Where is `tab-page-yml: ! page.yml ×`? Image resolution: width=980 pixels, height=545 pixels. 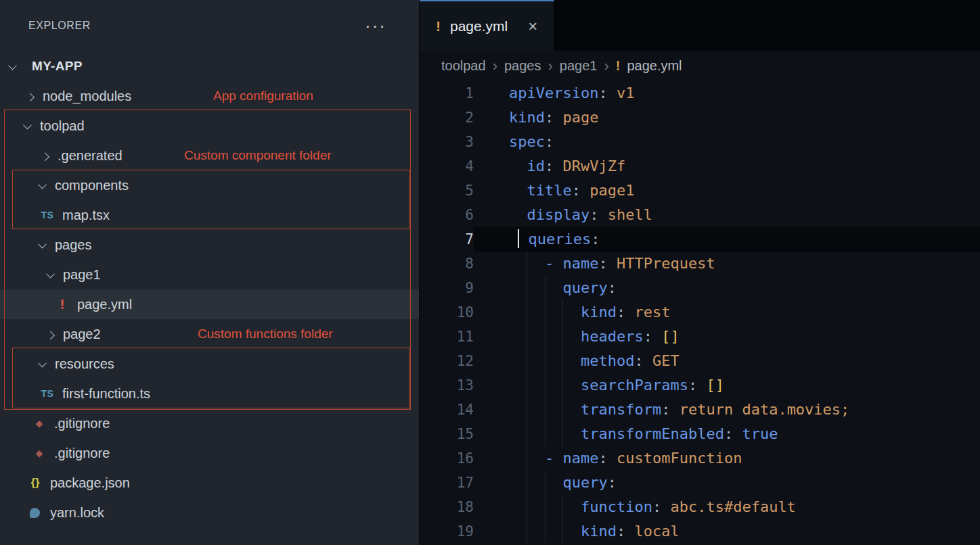 tab-page-yml: ! page.yml × is located at coordinates (487, 26).